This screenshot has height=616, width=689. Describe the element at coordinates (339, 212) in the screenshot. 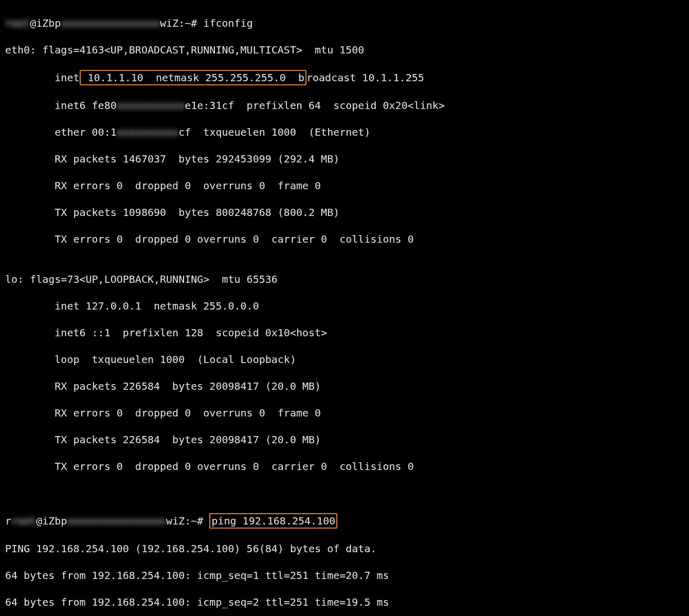

I see `eth0-tx-packets: TX packets 1098690 bytes 800248768 (800.…` at that location.